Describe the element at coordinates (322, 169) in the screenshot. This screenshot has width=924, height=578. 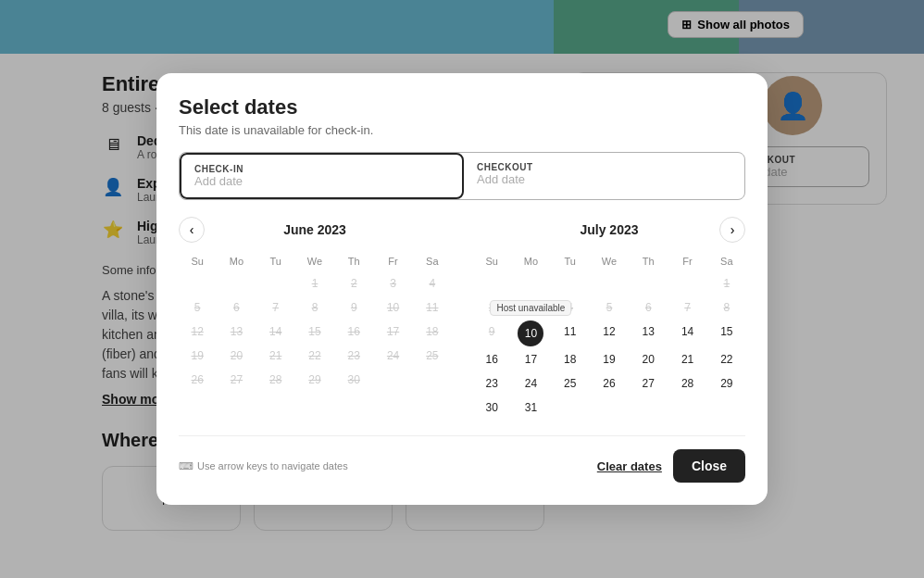
I see `cal-checkin-label: CHECK-IN` at that location.